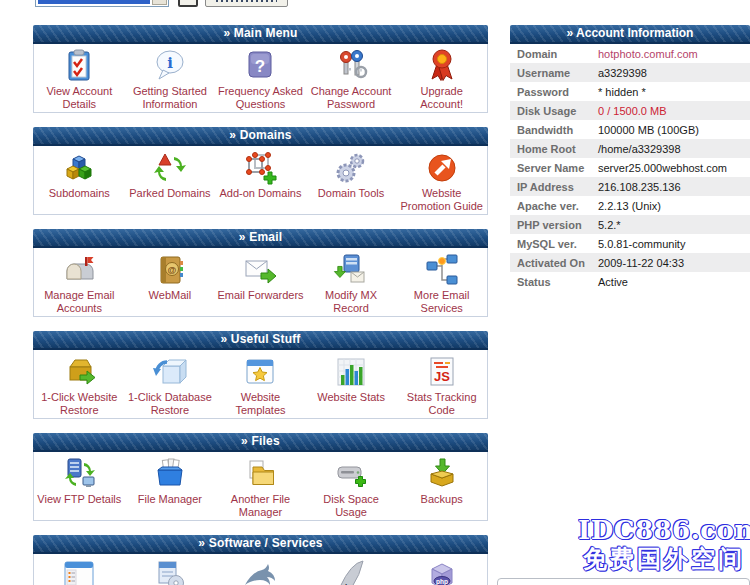  Describe the element at coordinates (246, 4) in the screenshot. I see `create-new-button` at that location.